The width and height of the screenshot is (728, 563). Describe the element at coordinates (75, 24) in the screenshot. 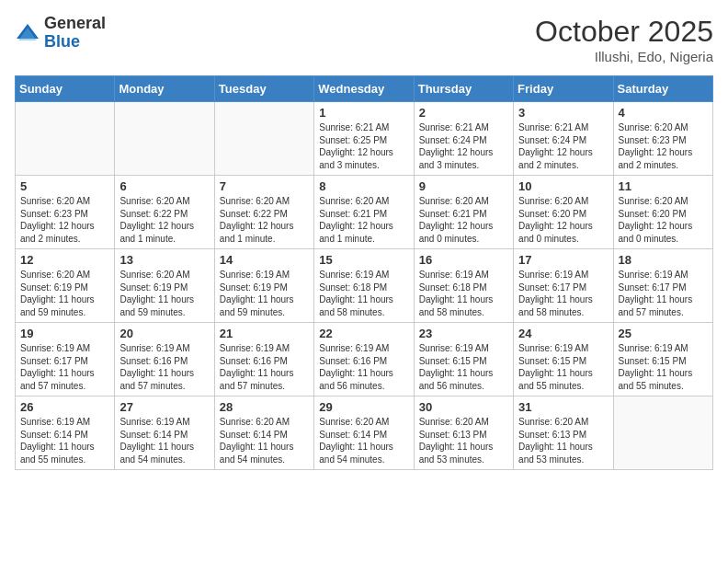

I see `logo-general-text: General` at that location.